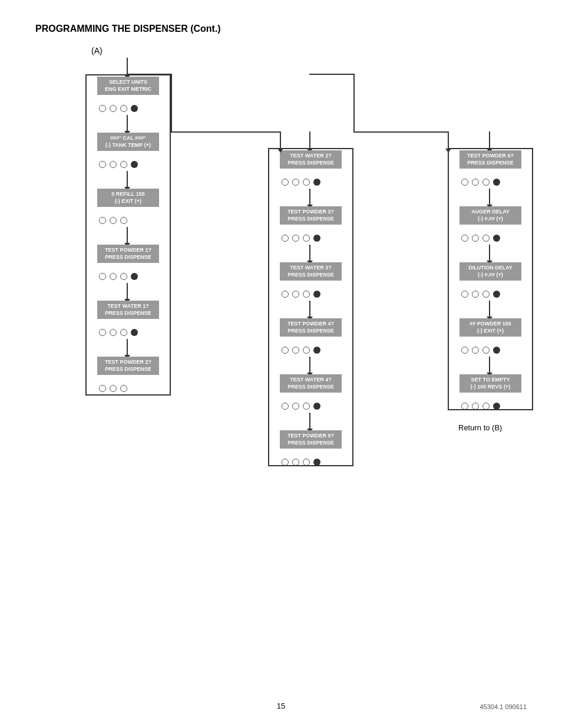 The image size is (562, 728). Describe the element at coordinates (311, 307) in the screenshot. I see `col2-outline` at that location.